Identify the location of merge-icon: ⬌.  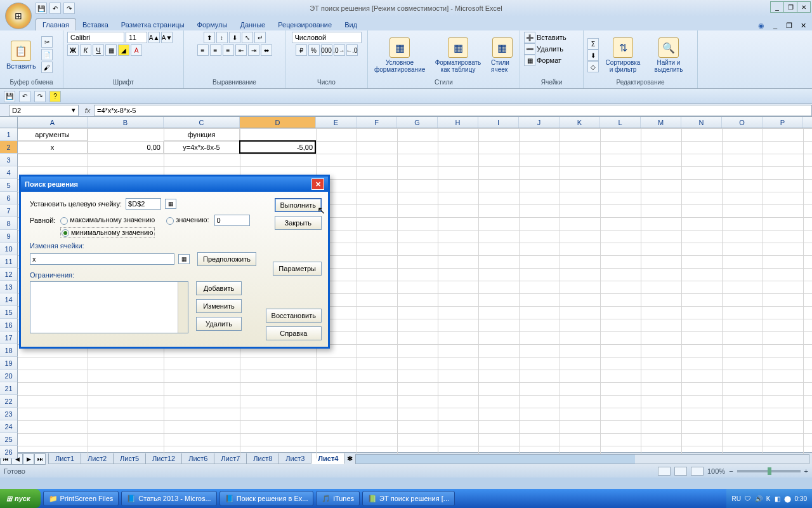
(266, 50).